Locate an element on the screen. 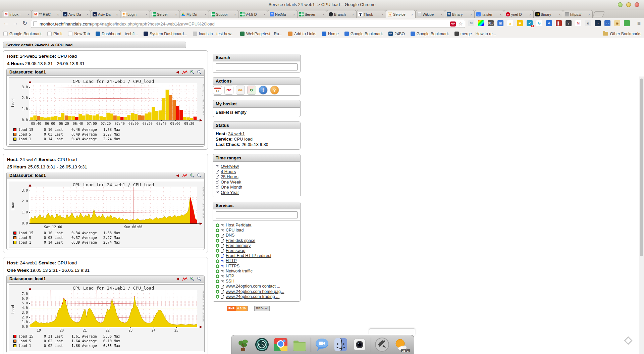  cpu-load-graph-4hours is located at coordinates (107, 111).